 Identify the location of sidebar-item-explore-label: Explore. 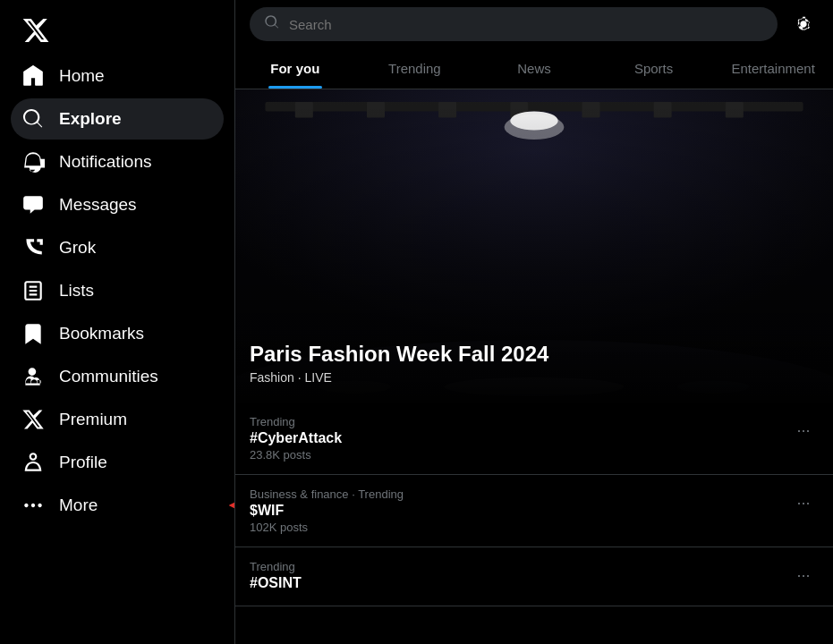
(90, 119).